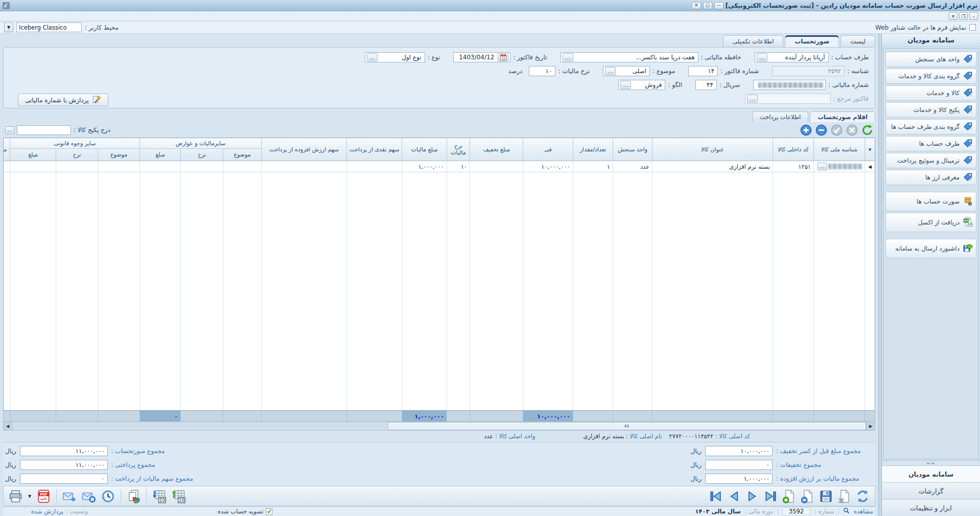 The image size is (980, 516). I want to click on floating-forms-checkbox, so click(973, 28).